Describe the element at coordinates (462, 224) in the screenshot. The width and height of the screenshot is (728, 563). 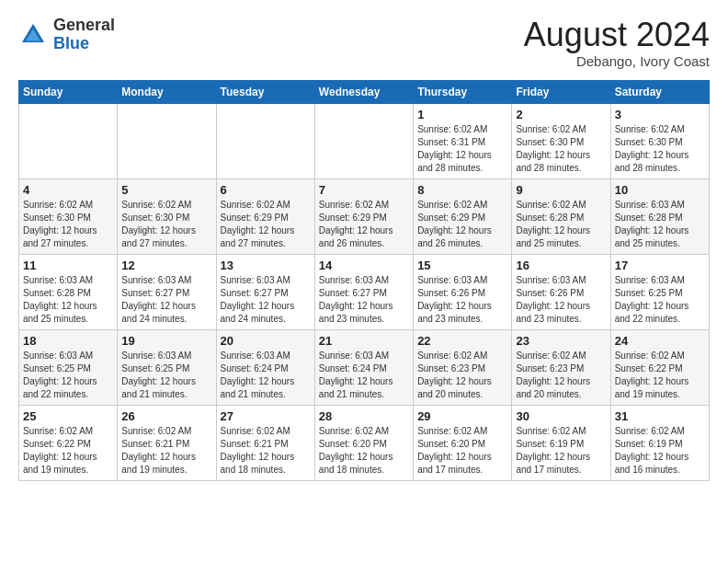
I see `day-detail-8: Sunrise: 6:02 AM Sunset: 6:29 PM Dayligh…` at that location.